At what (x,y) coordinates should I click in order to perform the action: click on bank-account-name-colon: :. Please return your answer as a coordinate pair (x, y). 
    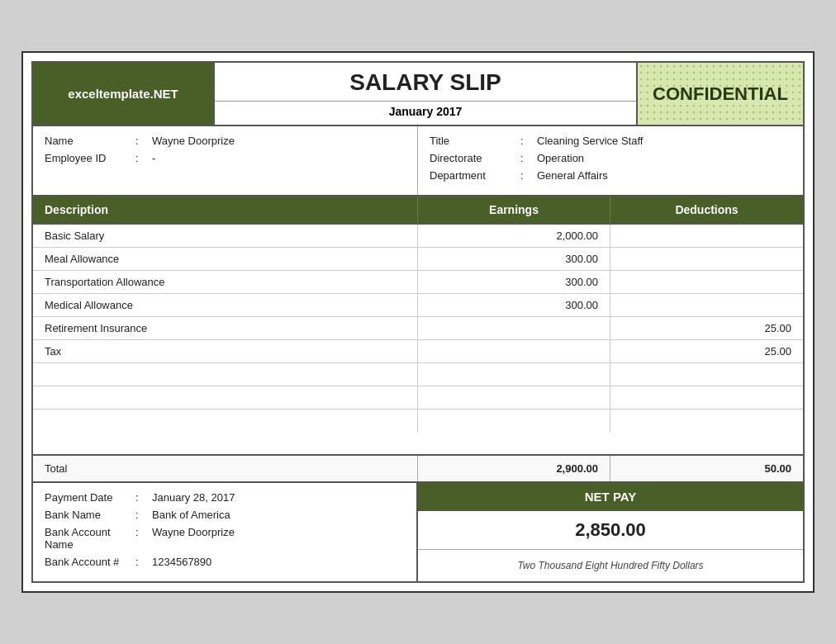
    Looking at the image, I should click on (144, 532).